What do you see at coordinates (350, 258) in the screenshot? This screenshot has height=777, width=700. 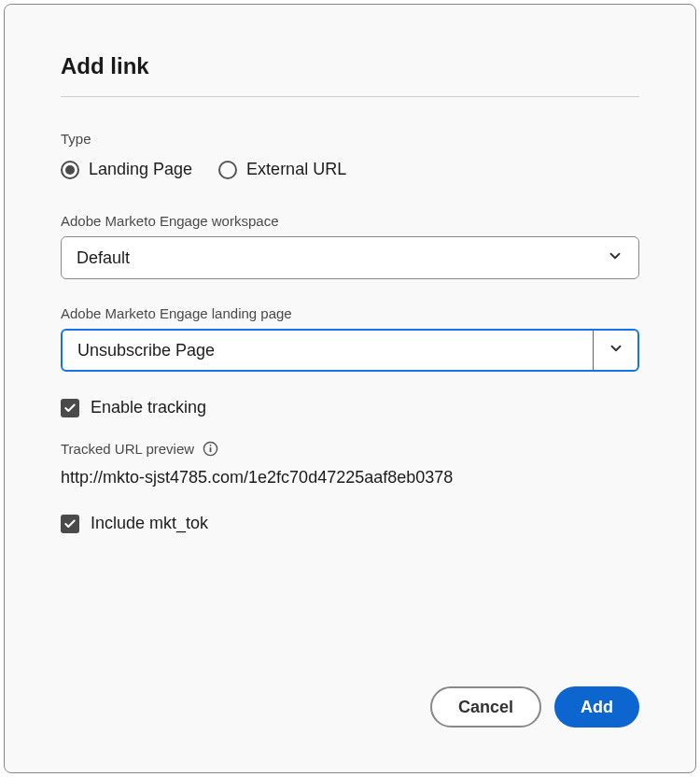 I see `workspace-select: Default` at bounding box center [350, 258].